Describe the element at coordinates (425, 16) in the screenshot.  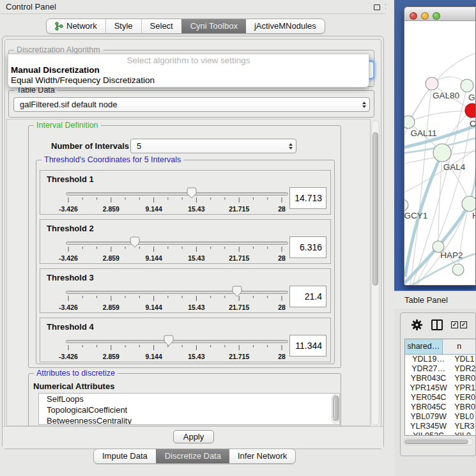
I see `minimize-traffic-light` at that location.